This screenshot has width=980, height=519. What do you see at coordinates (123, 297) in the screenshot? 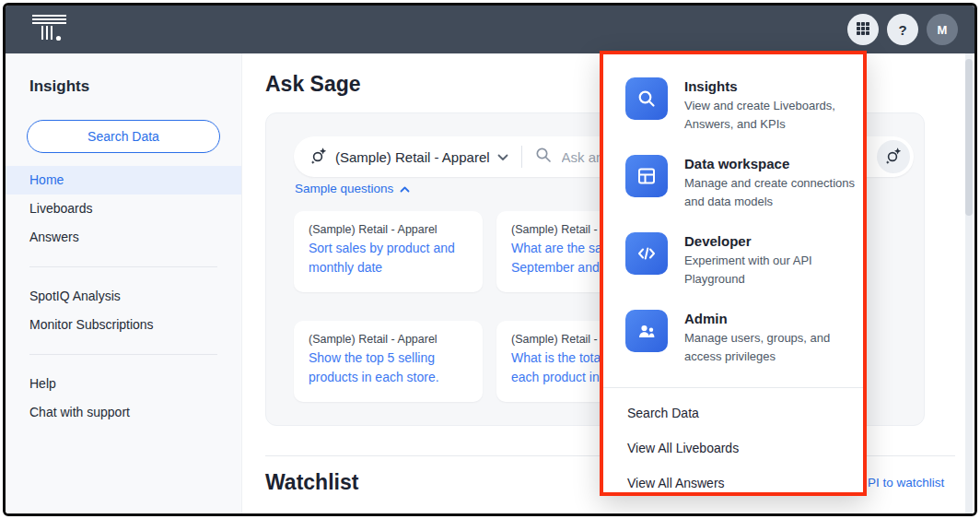
I see `sidebar-item-spotiq-analysis: SpotIQ Analysis` at bounding box center [123, 297].